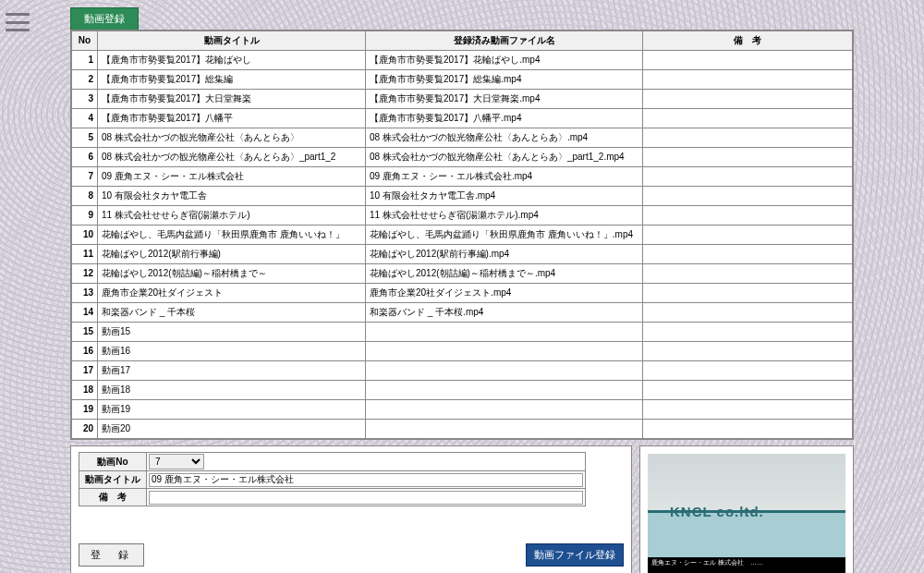  What do you see at coordinates (505, 196) in the screenshot?
I see `cell-file: 10 有限会社タカヤ電工舎.mp4` at bounding box center [505, 196].